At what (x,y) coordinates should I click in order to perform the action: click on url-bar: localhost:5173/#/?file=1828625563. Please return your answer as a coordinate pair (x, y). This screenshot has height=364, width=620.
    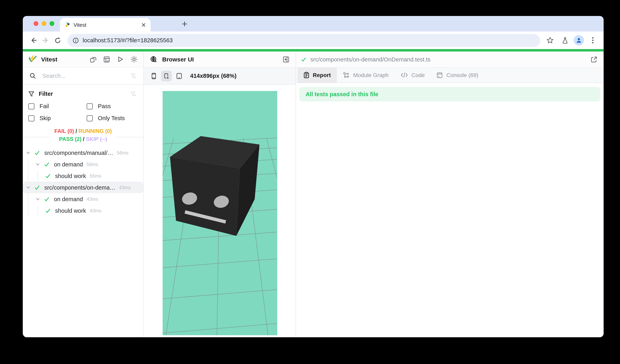
    Looking at the image, I should click on (304, 40).